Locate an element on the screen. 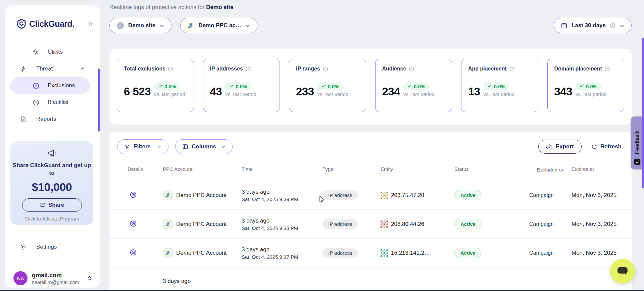 Image resolution: width=644 pixels, height=291 pixels. chevron-down-icon is located at coordinates (248, 26).